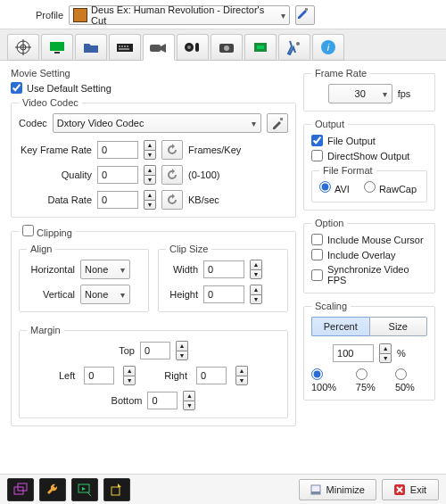 This screenshot has width=446, height=504. I want to click on close-icon, so click(400, 490).